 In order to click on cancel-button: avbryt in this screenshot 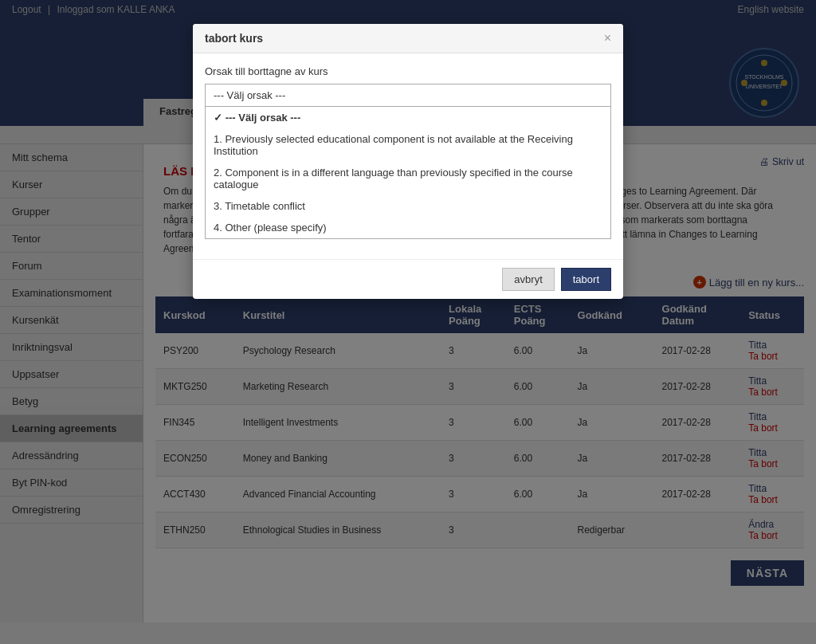, I will do `click(528, 279)`.